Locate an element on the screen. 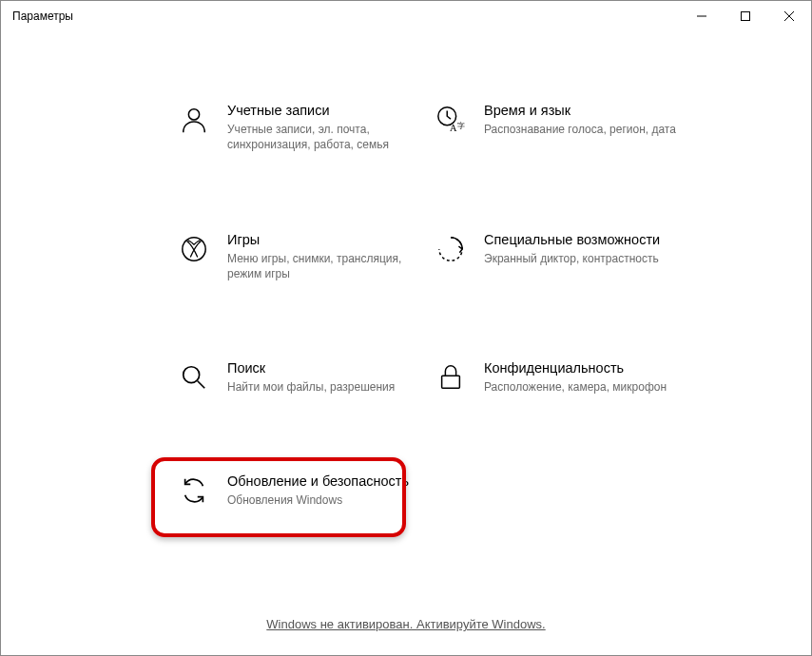  time-language-icon: A 字 is located at coordinates (451, 120).